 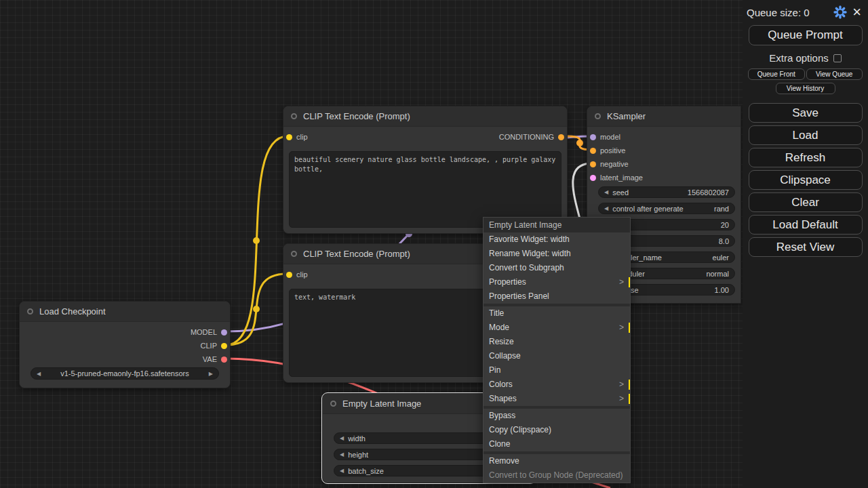 What do you see at coordinates (557, 240) in the screenshot?
I see `menu-item-favorite-widget: Favorite Widget: width` at bounding box center [557, 240].